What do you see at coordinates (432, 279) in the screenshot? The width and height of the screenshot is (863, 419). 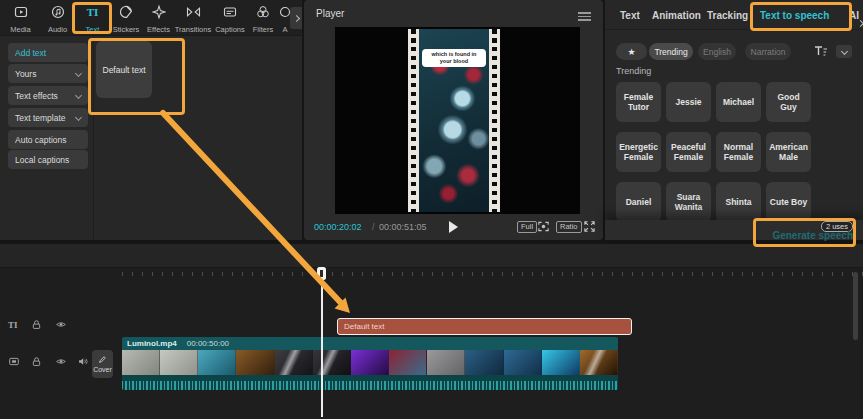 I see `timeline-ruler` at bounding box center [432, 279].